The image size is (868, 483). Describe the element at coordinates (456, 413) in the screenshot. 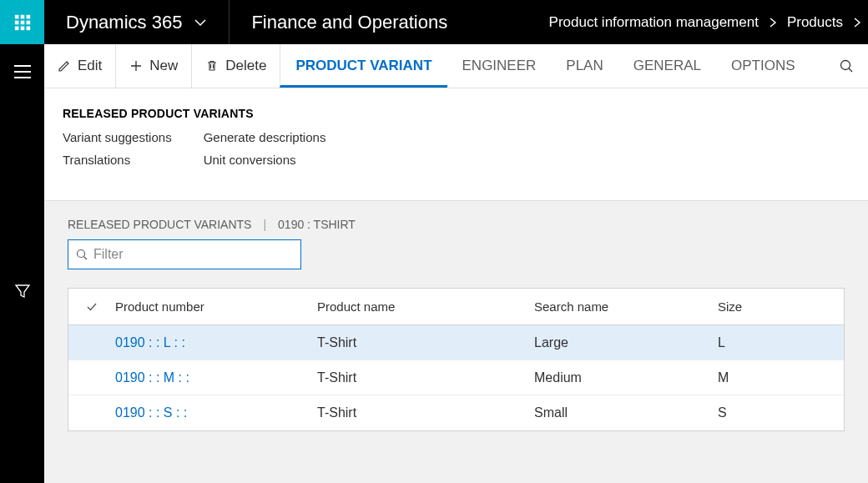

I see `table-row: 0190 : : S : : T-Shirt Small S` at that location.